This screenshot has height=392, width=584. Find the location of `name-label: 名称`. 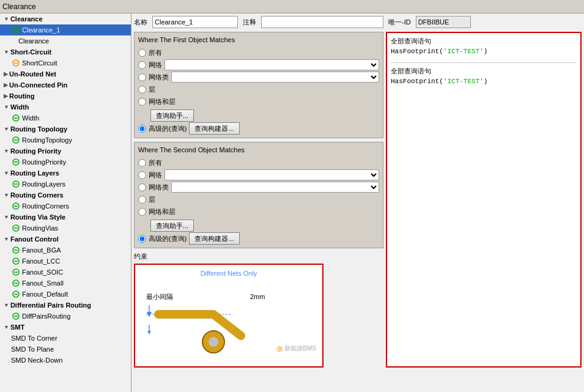

name-label: 名称 is located at coordinates (141, 22).